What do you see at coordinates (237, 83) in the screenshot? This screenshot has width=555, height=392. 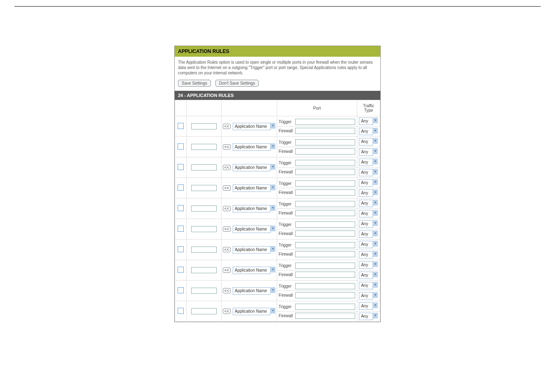 I see `dont-save-settings-button: Don't Save Settings` at bounding box center [237, 83].